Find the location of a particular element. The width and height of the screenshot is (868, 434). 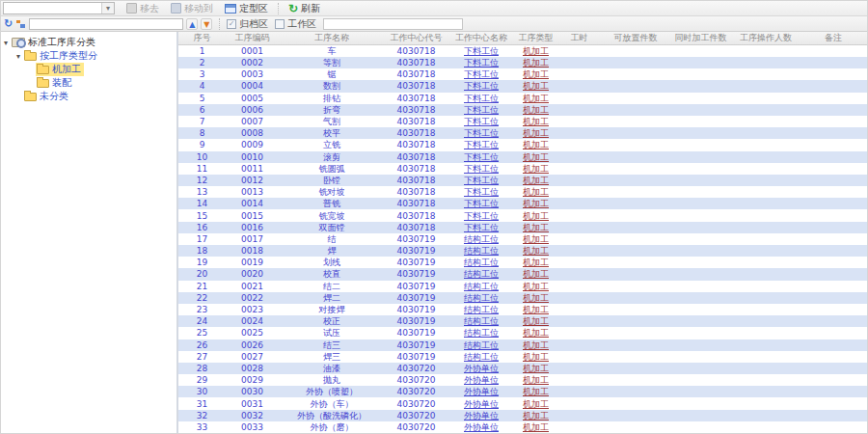

table-row: 240024校正4030719结构工位机加工 is located at coordinates (523, 321).